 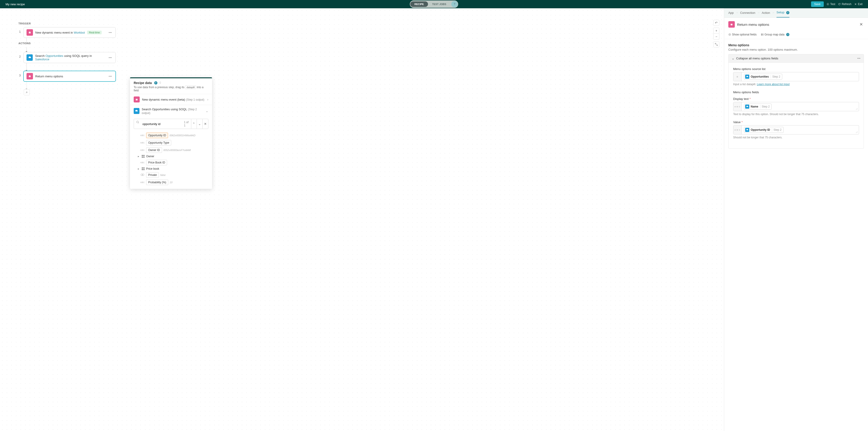 I want to click on group-map-link: Group map data, so click(x=773, y=34).